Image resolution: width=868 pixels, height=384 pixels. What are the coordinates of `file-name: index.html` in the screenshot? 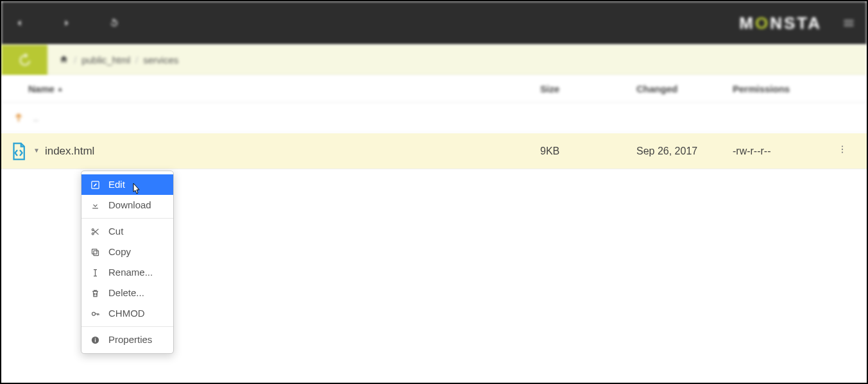 It's located at (69, 151).